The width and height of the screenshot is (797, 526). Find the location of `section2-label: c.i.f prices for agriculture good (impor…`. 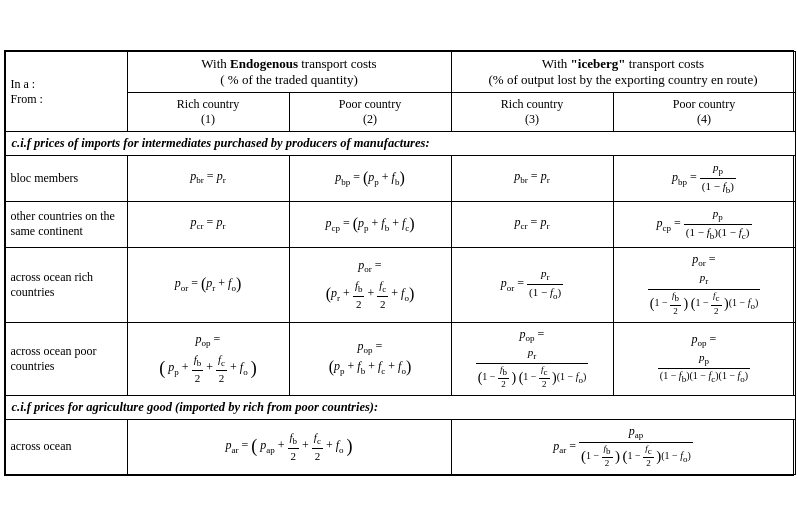

section2-label: c.i.f prices for agriculture good (impor… is located at coordinates (400, 407).